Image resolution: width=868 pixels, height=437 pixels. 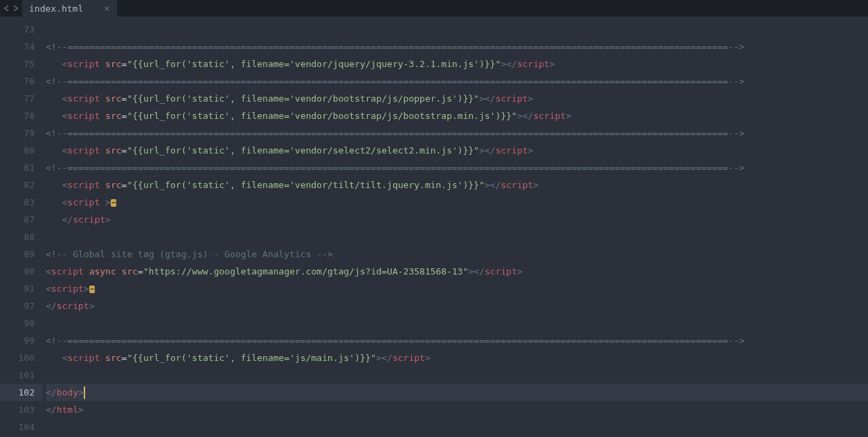 What do you see at coordinates (457, 254) in the screenshot?
I see `code-line: <!-- Global site tag (gtag.js) - Google …` at bounding box center [457, 254].